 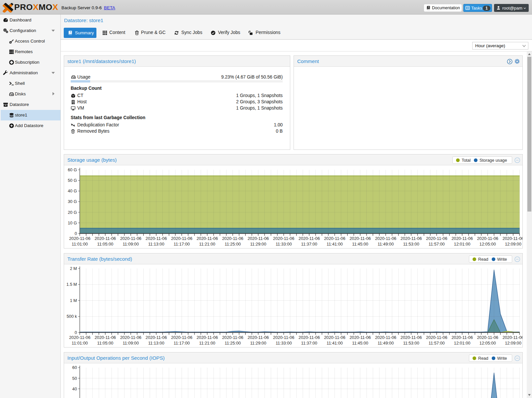 I want to click on svg-text: 30 G, so click(x=72, y=201).